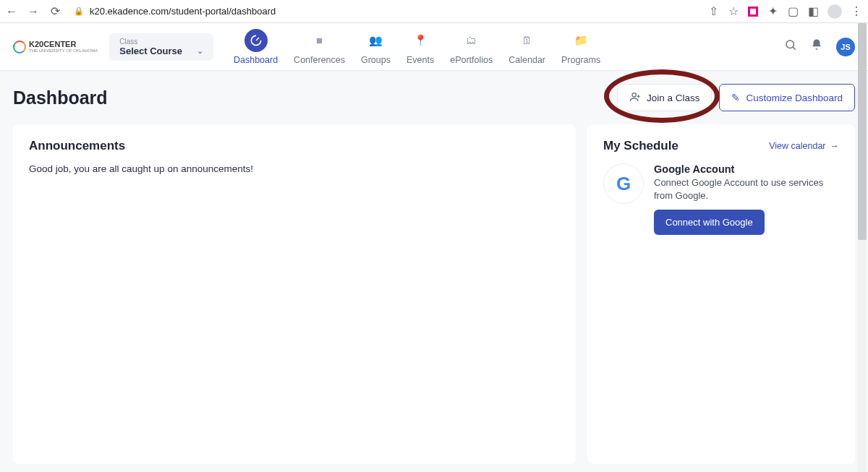 This screenshot has height=472, width=868. What do you see at coordinates (52, 44) in the screenshot?
I see `logo-text: K20CENTER` at bounding box center [52, 44].